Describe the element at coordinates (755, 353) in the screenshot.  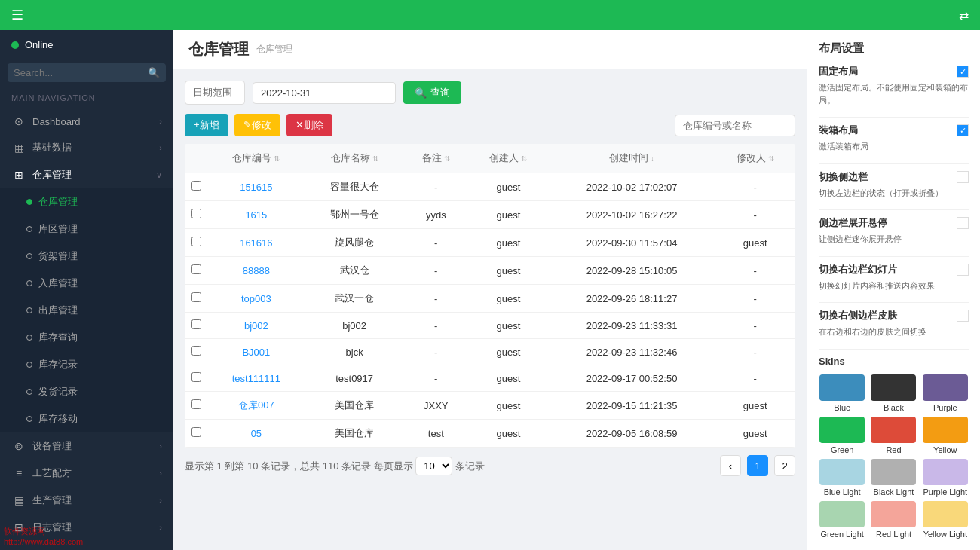
I see `row-modifier: -` at that location.